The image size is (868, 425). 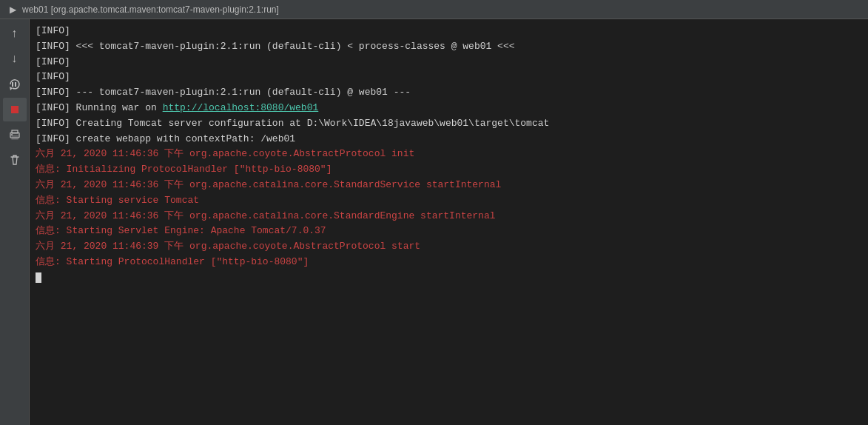 What do you see at coordinates (448, 170) in the screenshot?
I see `log-line: 信息: Initializing ProtocolHandler ["http-…` at bounding box center [448, 170].